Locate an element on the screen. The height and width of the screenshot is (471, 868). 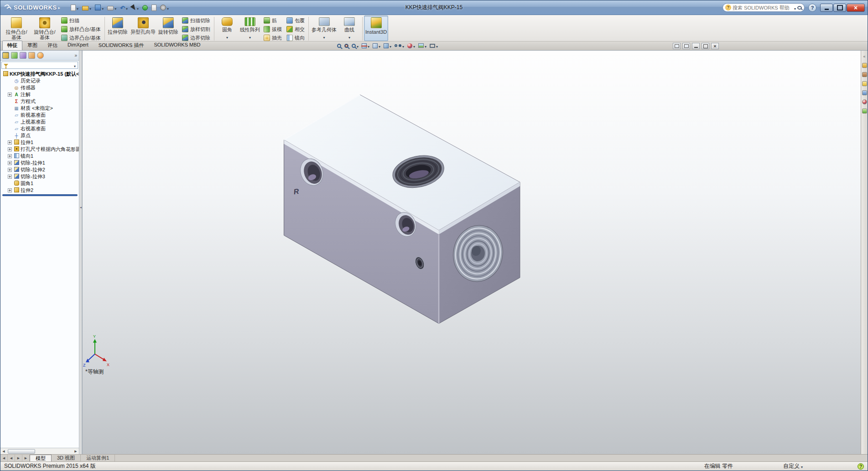
view-palette-icon is located at coordinates (865, 93).